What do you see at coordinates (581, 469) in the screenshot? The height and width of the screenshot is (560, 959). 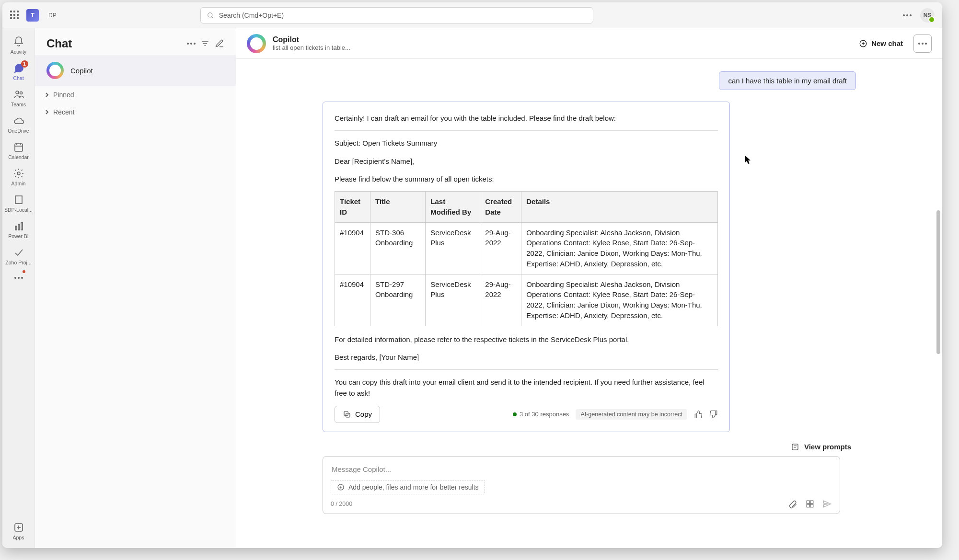 I see `composer-input` at bounding box center [581, 469].